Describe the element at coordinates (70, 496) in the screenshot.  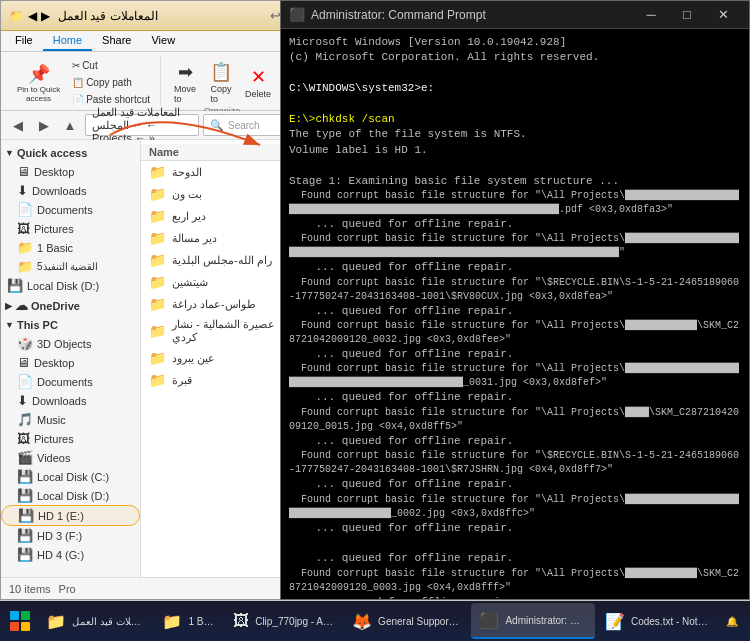
I see `sidebar-item-local-disk-d2: 💾 Local Disk (D:)` at that location.